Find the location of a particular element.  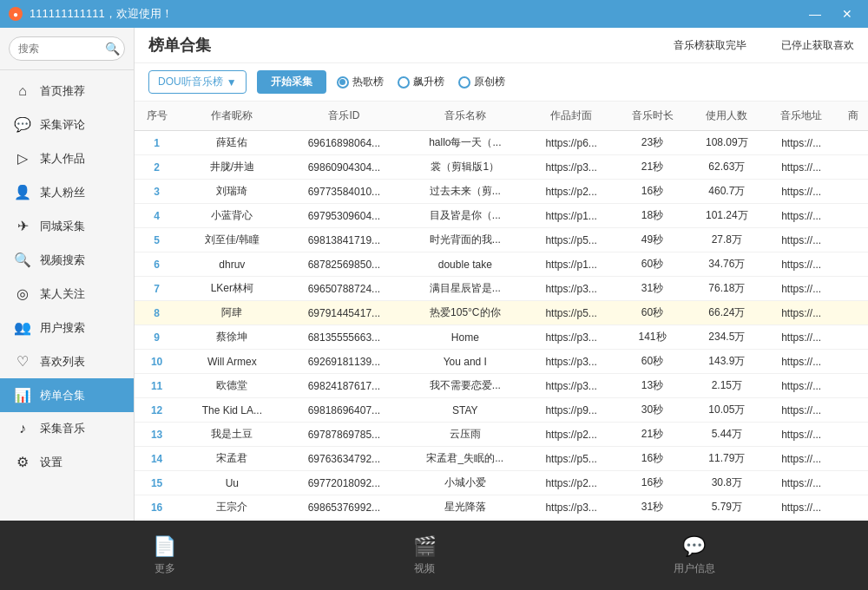

table-cell-r0-c8 is located at coordinates (853, 143).